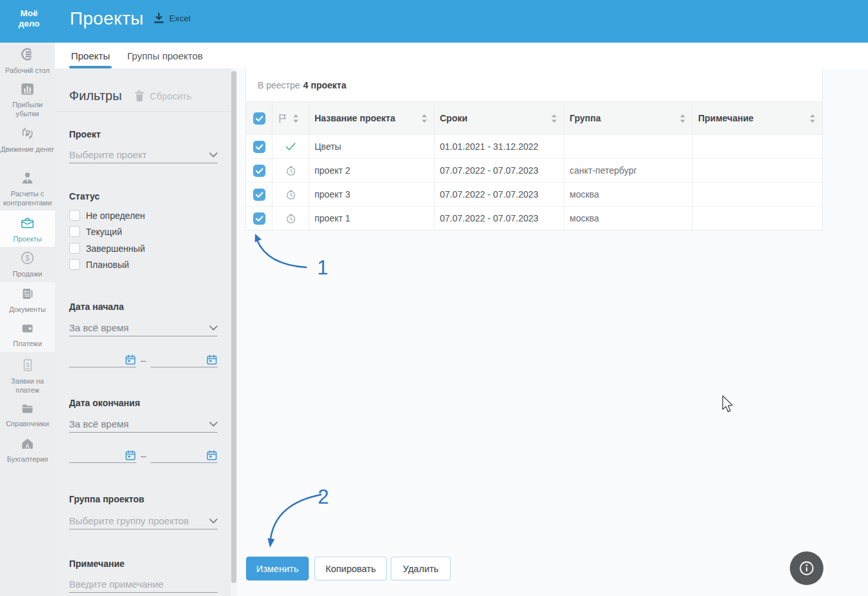  What do you see at coordinates (163, 96) in the screenshot?
I see `reset-filters-button: Сбросить` at bounding box center [163, 96].